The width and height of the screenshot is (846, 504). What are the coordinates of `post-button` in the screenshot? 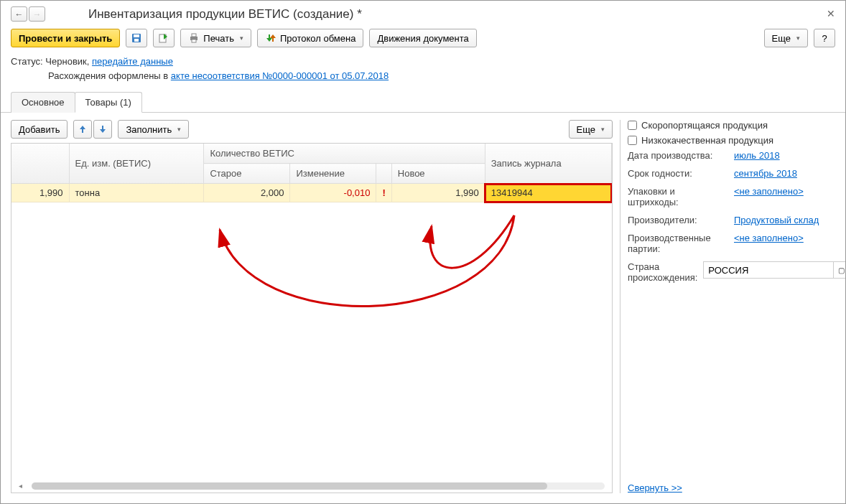 It's located at (164, 38).